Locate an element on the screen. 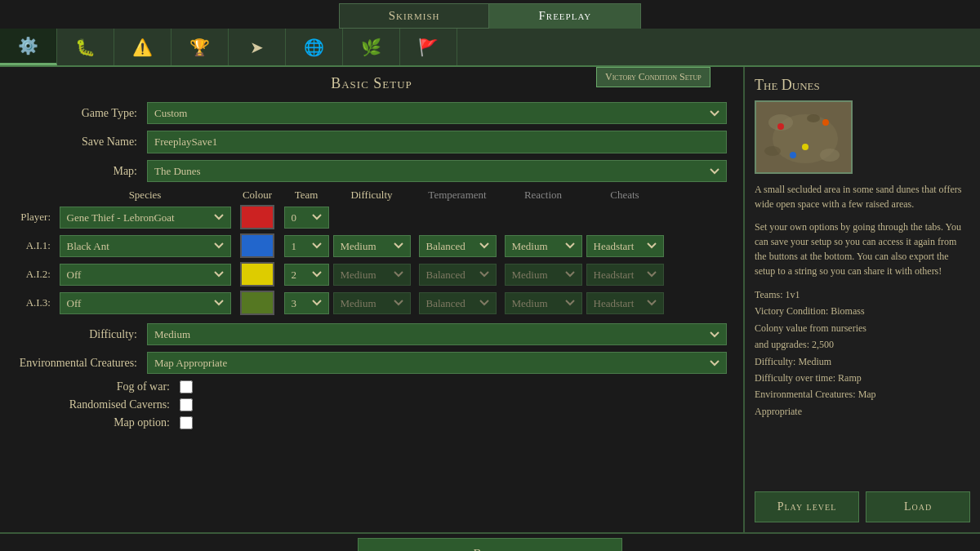  ai1-cheats-select: HeadstartNoneExtra is located at coordinates (626, 247).